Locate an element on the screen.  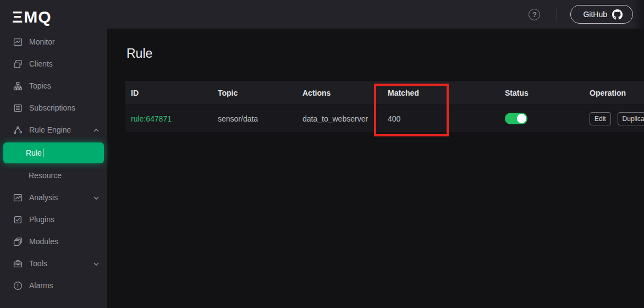
sidebar-item-clients: Clients is located at coordinates (54, 64).